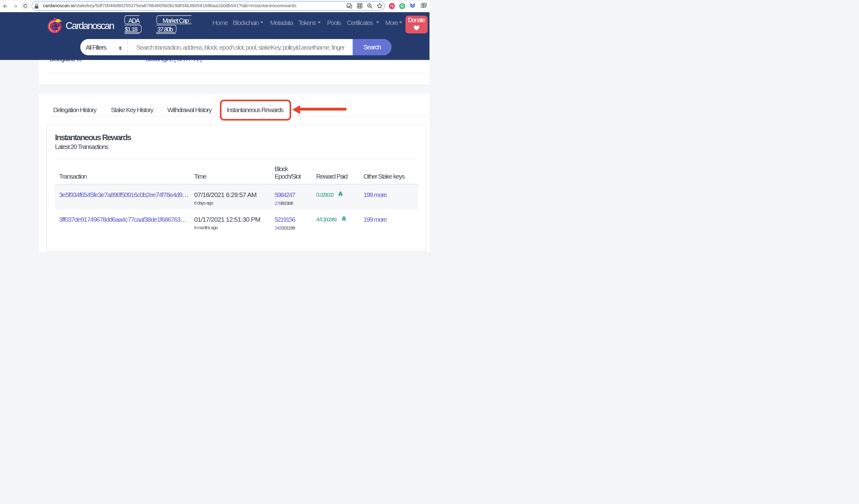 The width and height of the screenshot is (859, 504). Describe the element at coordinates (177, 20) in the screenshot. I see `svg-text: Market Cap :` at that location.